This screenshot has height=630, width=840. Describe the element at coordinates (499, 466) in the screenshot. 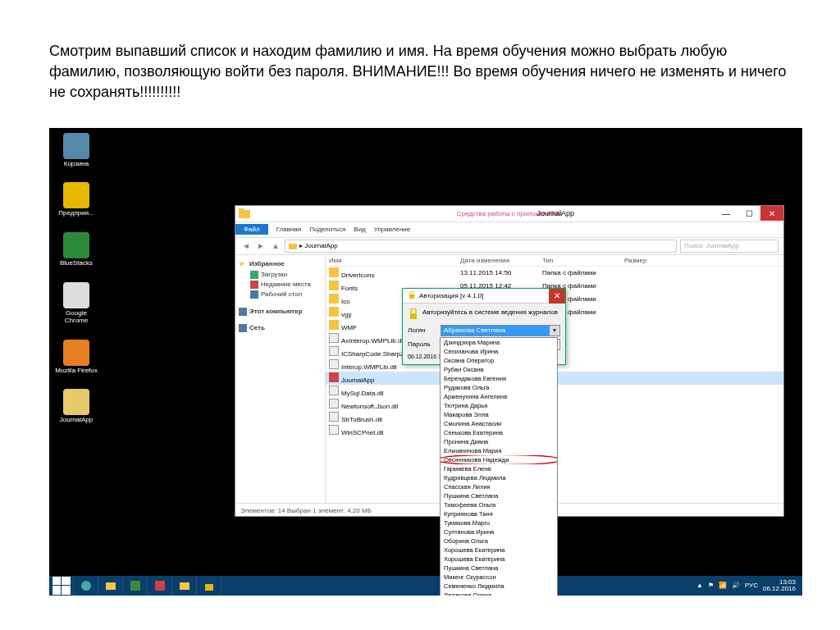

I see `login-dropdown-list: Дзиндзюра МаринаСелиханова ИринаОксана О…` at that location.